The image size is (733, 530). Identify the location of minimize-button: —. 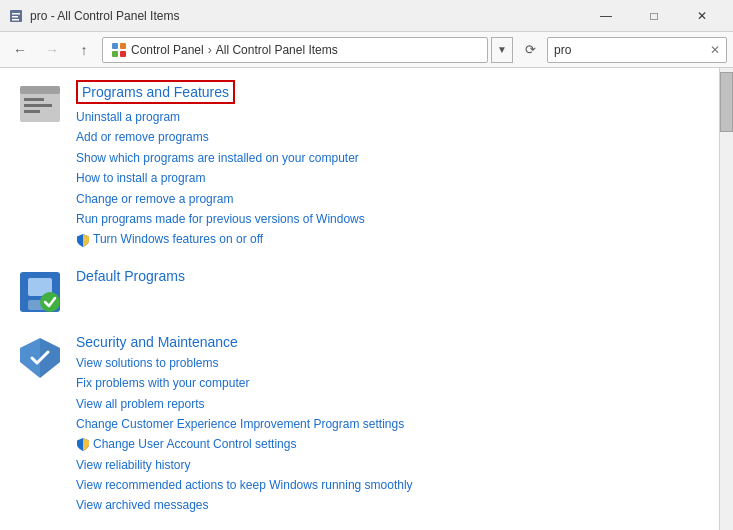
(606, 16).